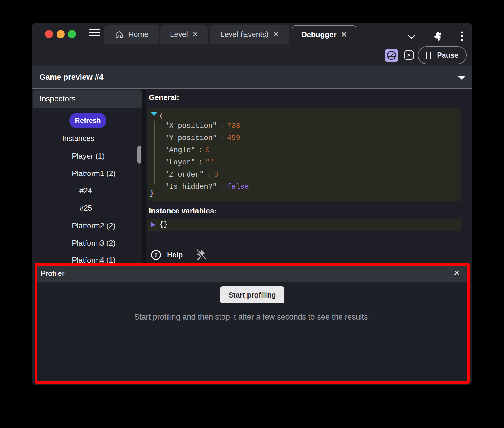 This screenshot has height=428, width=504. I want to click on help-question-icon: ?, so click(156, 255).